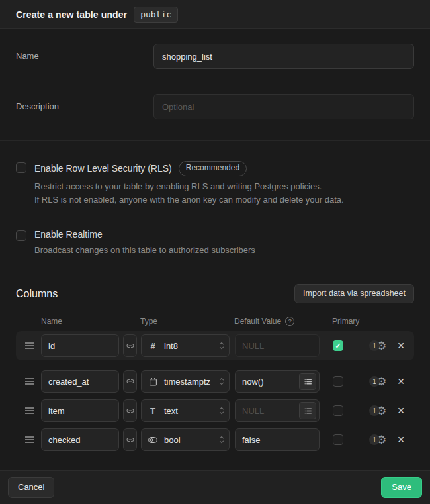  What do you see at coordinates (153, 411) in the screenshot?
I see `text-icon: T` at bounding box center [153, 411].